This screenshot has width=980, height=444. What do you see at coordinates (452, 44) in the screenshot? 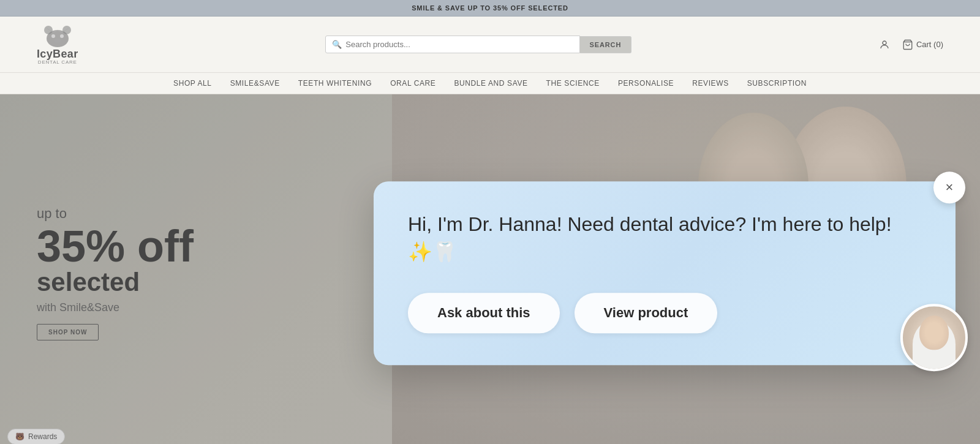
I see `search-input-wrap: 🔍` at bounding box center [452, 44].